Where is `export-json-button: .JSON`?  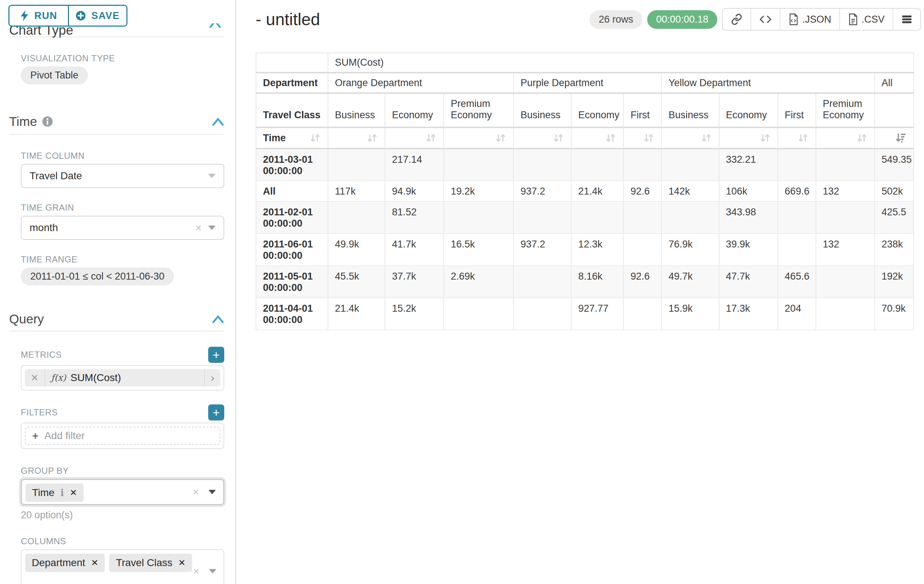 export-json-button: .JSON is located at coordinates (810, 19).